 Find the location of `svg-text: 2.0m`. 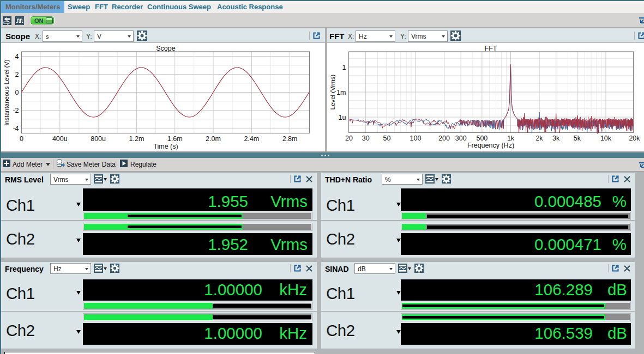

svg-text: 2.0m is located at coordinates (213, 139).